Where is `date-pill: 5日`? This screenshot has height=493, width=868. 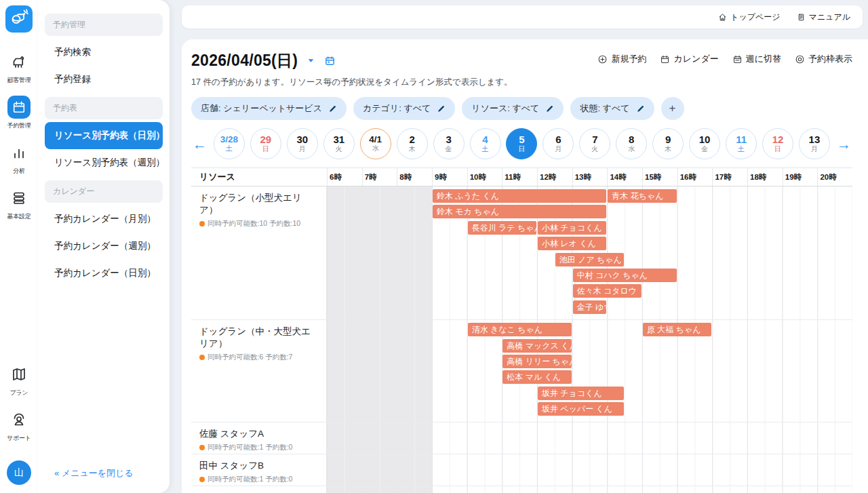 date-pill: 5日 is located at coordinates (521, 144).